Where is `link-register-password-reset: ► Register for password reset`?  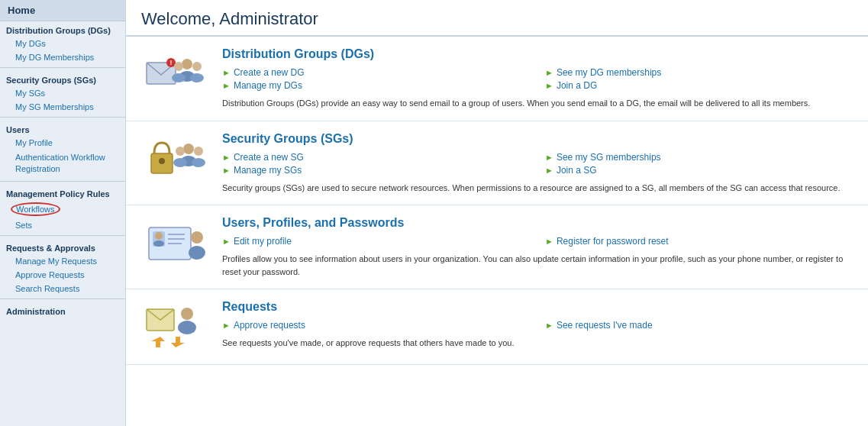 link-register-password-reset: ► Register for password reset is located at coordinates (699, 241).